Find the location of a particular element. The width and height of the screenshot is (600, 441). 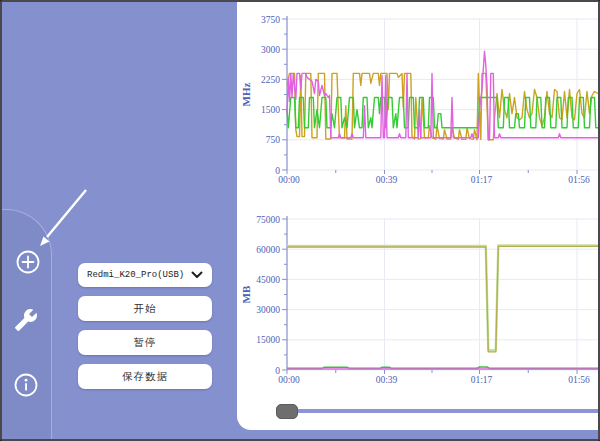

pause-button: 暂停 is located at coordinates (145, 342).